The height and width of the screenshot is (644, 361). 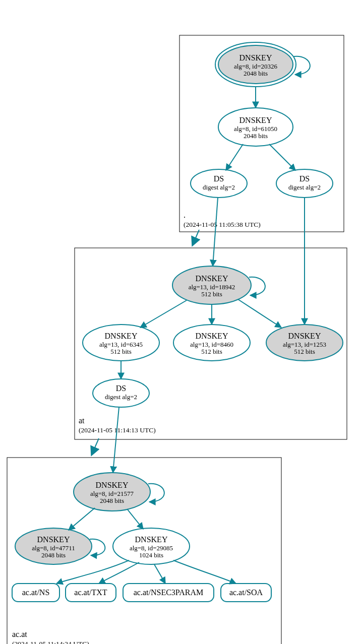 I want to click on node-line2: alg=8, id=20326, so click(x=256, y=67).